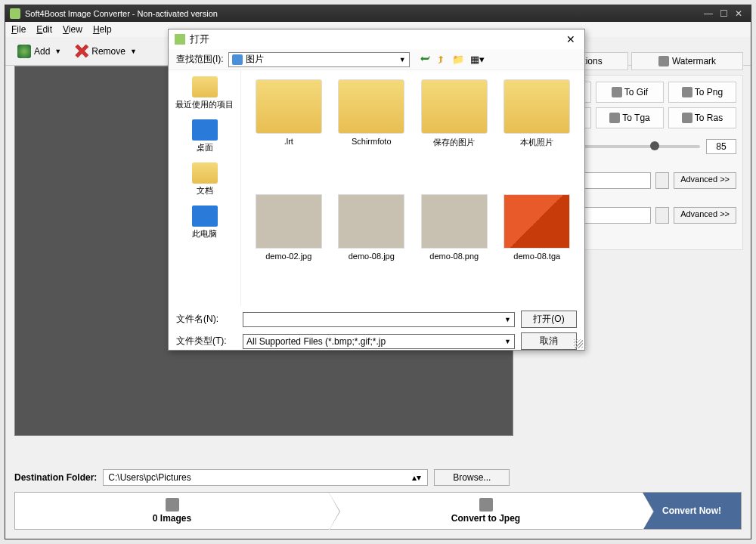 The width and height of the screenshot is (756, 544). Describe the element at coordinates (376, 60) in the screenshot. I see `dialog-toolbar: 查找范围(I): 图片 ▼ ⮨ ⮭ 📁 ▦▾` at that location.